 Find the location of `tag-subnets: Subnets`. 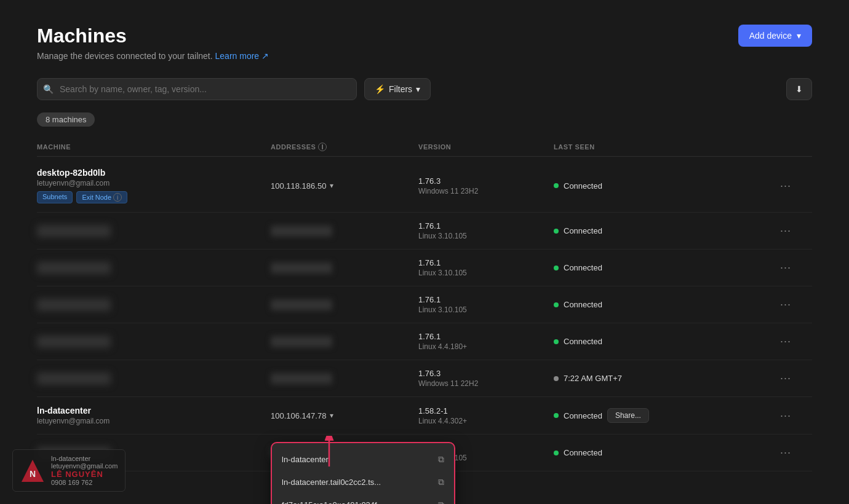

tag-subnets: Subnets is located at coordinates (55, 197).